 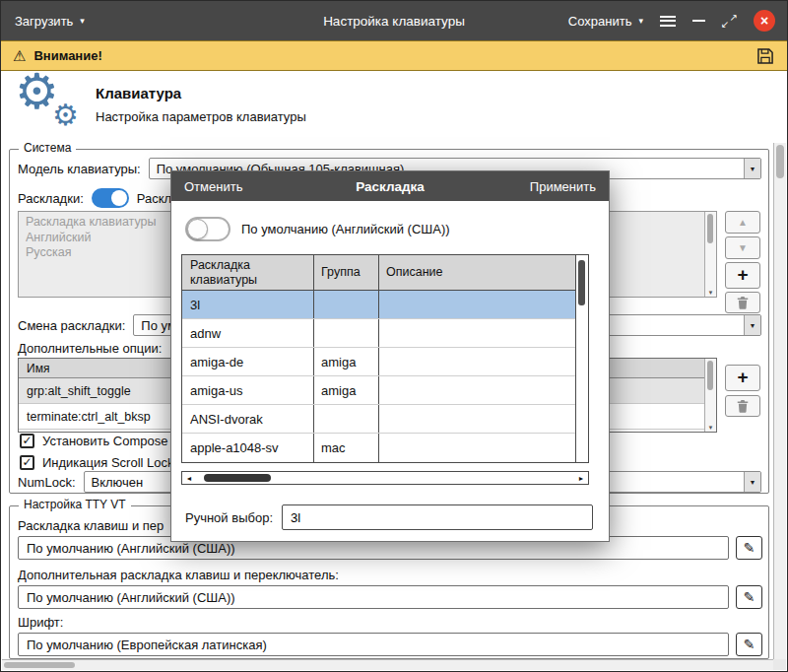 What do you see at coordinates (729, 22) in the screenshot?
I see `fullscreen-button: ↗ ↙` at bounding box center [729, 22].